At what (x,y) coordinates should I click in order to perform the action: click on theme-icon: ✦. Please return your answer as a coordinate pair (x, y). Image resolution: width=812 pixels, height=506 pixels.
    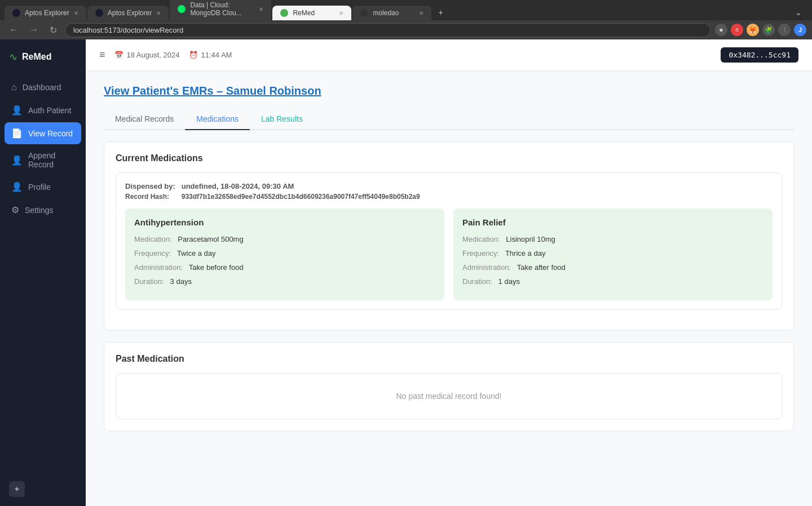
    Looking at the image, I should click on (17, 489).